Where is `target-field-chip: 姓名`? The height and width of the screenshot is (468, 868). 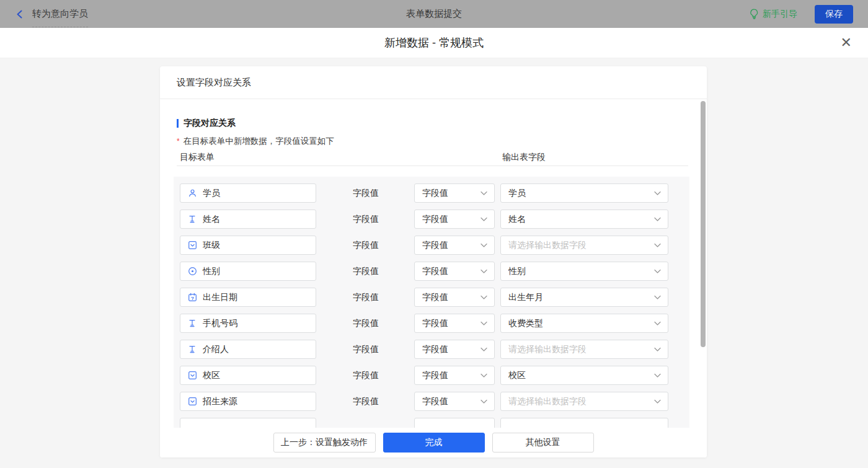
target-field-chip: 姓名 is located at coordinates (248, 219).